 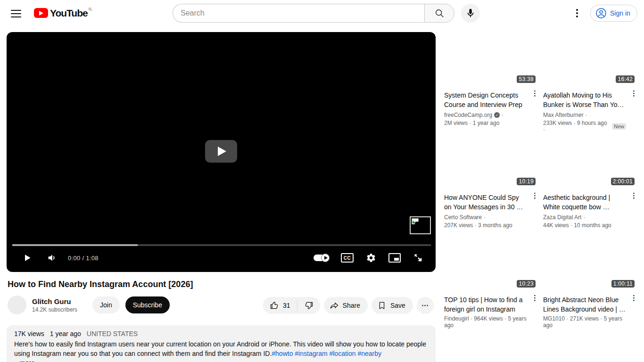 I want to click on related-video-card: 10:23 TOP 10 tips | How to find a foreig…, so click(x=491, y=288).